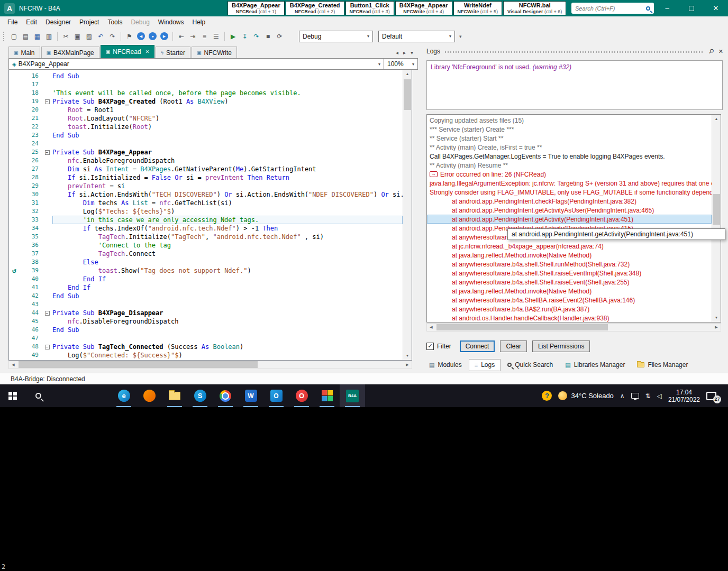  Describe the element at coordinates (478, 8) in the screenshot. I see `bookmark-tab: WriteNdefNFCWrite (ctrl + 5)` at that location.